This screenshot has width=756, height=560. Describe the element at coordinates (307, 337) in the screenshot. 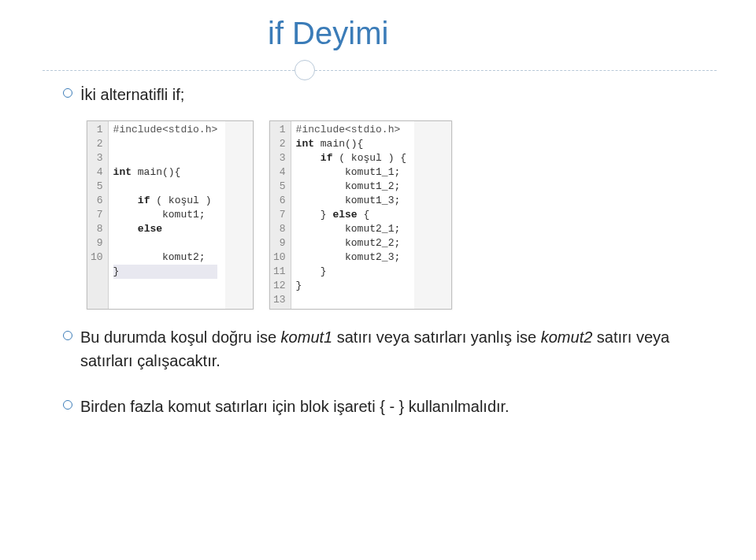

I see `para2-komut1: komut1` at that location.